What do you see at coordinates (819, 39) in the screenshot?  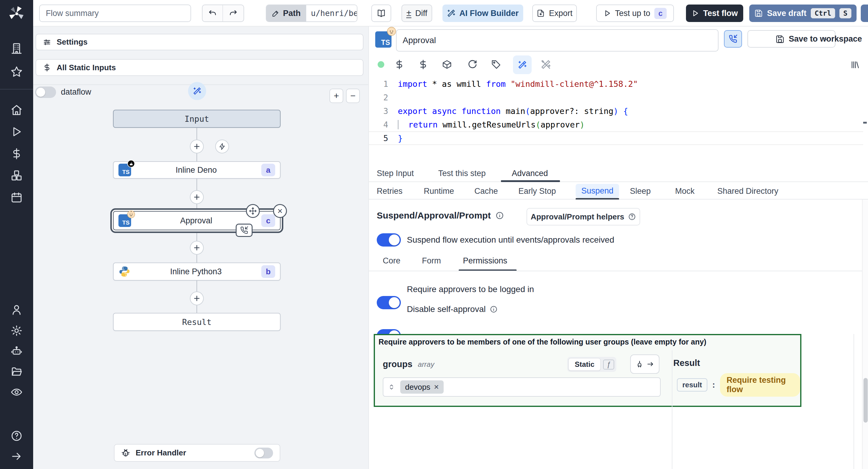 I see `save-to-workspace-button: Save to workspace` at bounding box center [819, 39].